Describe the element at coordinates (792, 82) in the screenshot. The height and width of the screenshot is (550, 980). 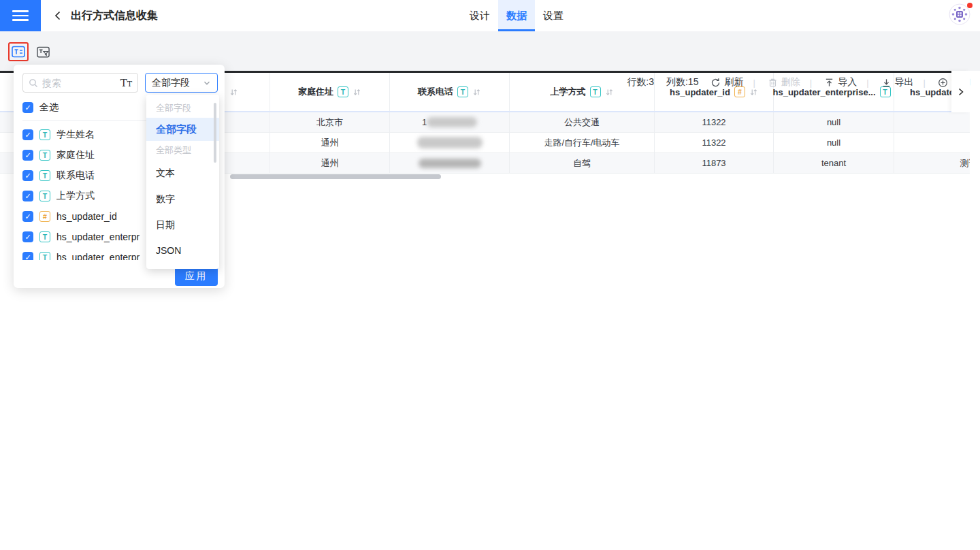
I see `toolbar-actions: 行数:3 列数:15 刷新 | 删除 | 导入 | 导出 |` at that location.